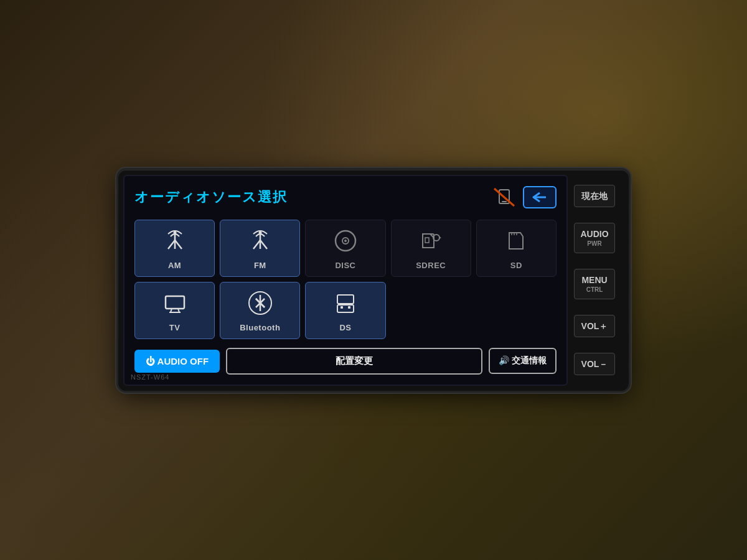  I want to click on am-label: AM, so click(174, 265).